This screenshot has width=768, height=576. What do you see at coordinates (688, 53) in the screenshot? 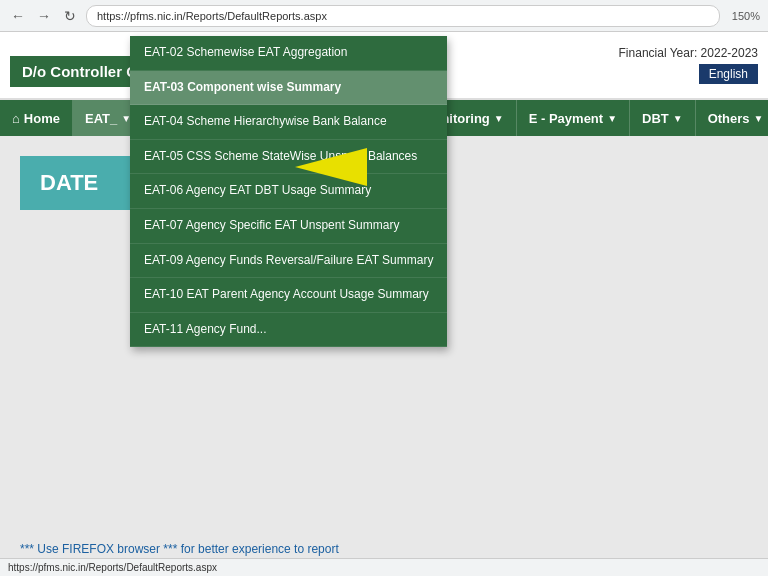
I see `financial-year: Financial Year: 2022-2023` at bounding box center [688, 53].